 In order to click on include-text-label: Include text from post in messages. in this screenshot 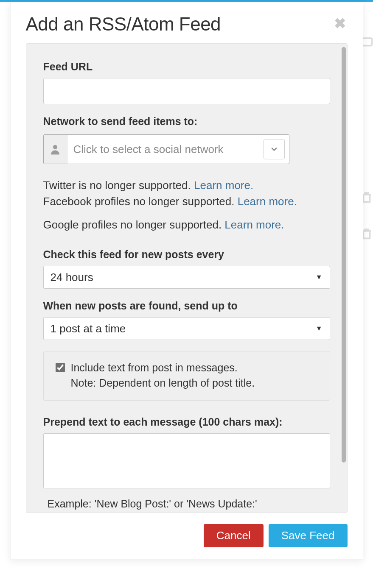, I will do `click(154, 368)`.